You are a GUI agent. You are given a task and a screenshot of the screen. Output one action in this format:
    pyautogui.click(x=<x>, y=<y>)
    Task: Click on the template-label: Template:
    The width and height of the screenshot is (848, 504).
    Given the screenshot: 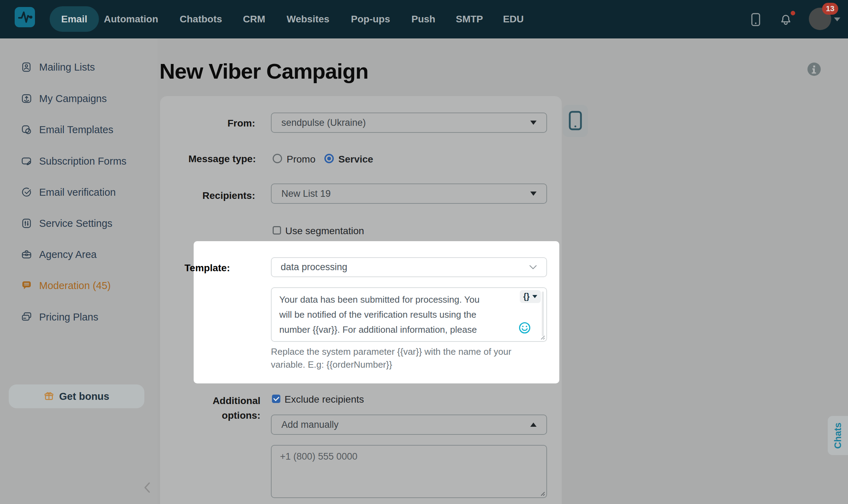 What is the action you would take?
    pyautogui.click(x=199, y=268)
    